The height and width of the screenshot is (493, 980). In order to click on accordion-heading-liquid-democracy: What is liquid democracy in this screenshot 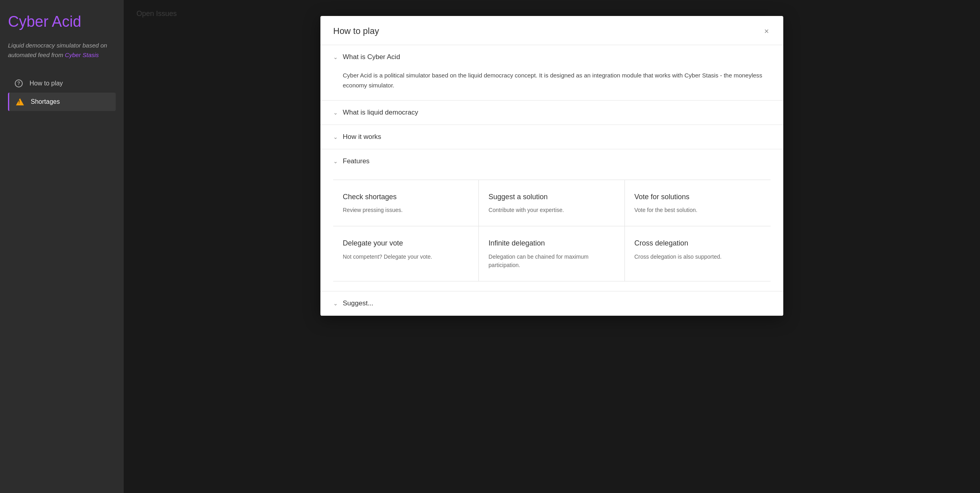, I will do `click(381, 113)`.